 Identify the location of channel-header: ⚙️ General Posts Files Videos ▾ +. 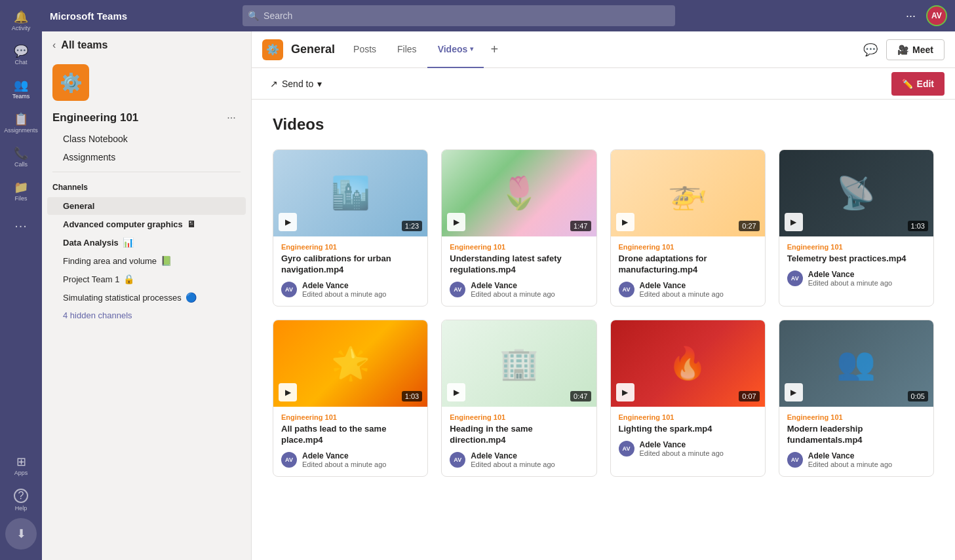
(603, 50).